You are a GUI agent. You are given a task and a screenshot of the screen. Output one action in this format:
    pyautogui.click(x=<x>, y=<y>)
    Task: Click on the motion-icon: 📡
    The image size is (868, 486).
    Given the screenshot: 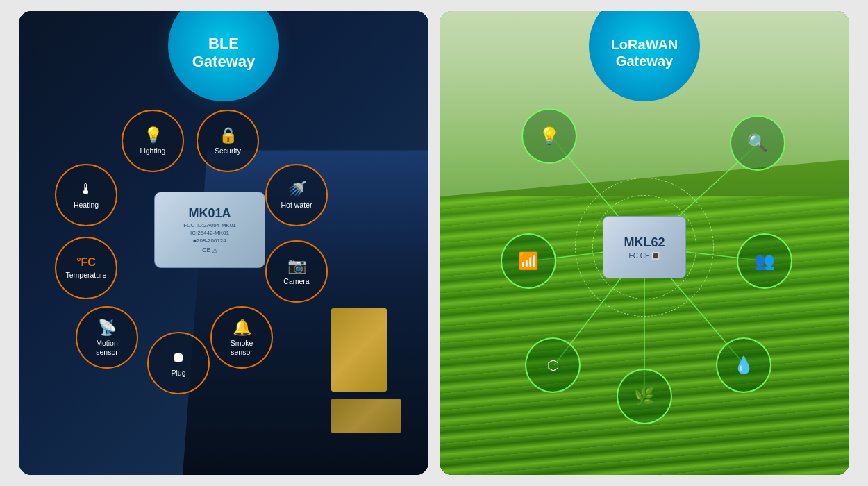 What is the action you would take?
    pyautogui.click(x=107, y=328)
    